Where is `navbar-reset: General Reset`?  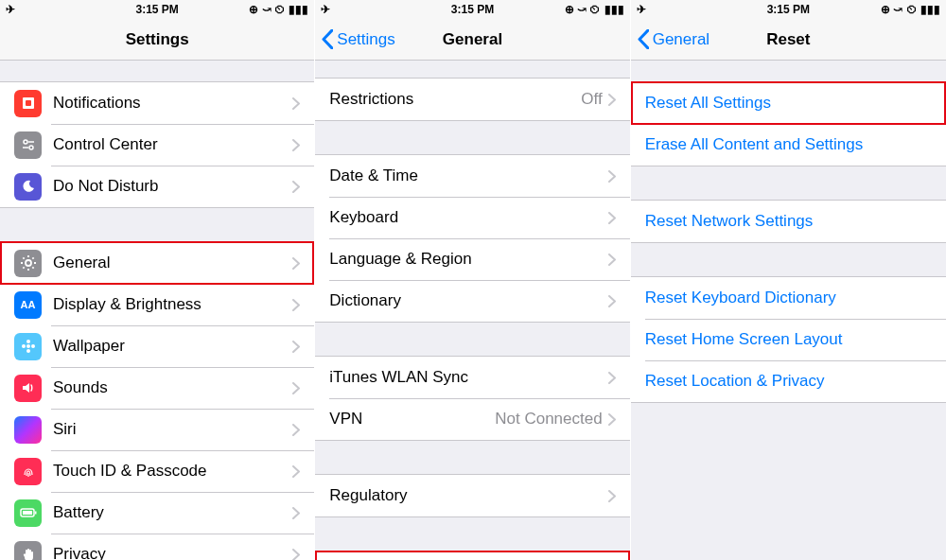
navbar-reset: General Reset is located at coordinates (789, 40).